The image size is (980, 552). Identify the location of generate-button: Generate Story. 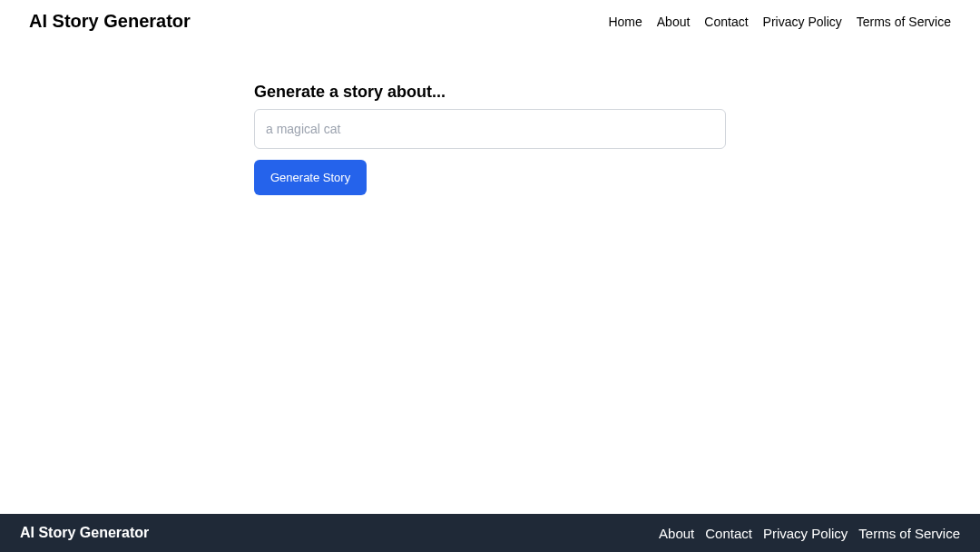
(310, 178).